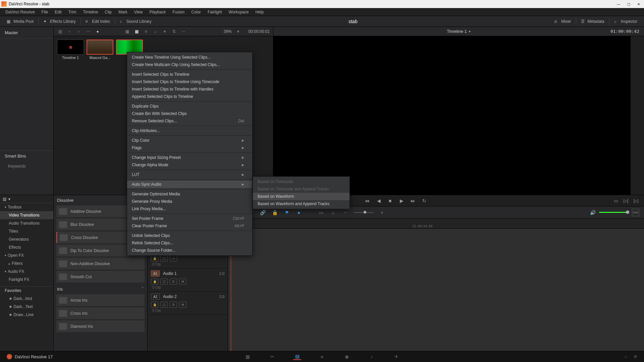 This screenshot has height=362, width=644. Describe the element at coordinates (382, 213) in the screenshot. I see `zoom-in-icon: +` at that location.